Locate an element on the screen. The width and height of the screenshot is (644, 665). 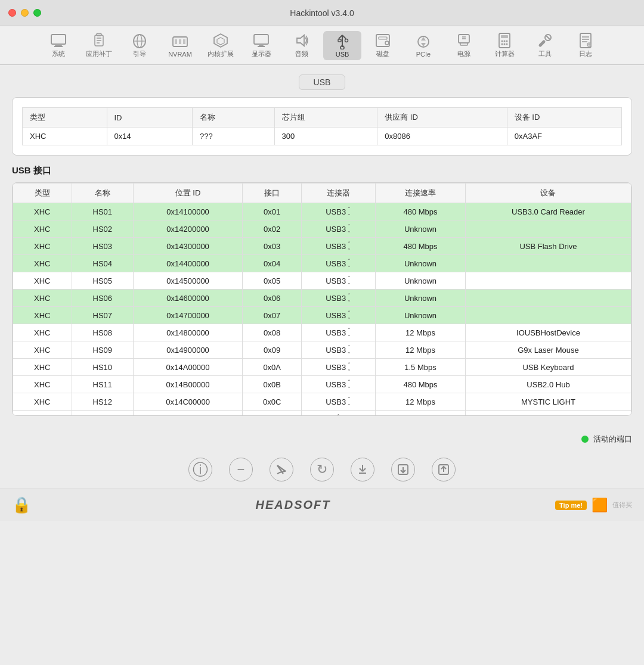
table-row: XHCSS010x14D000000x11⌃⌄Unkn... is located at coordinates (322, 414).